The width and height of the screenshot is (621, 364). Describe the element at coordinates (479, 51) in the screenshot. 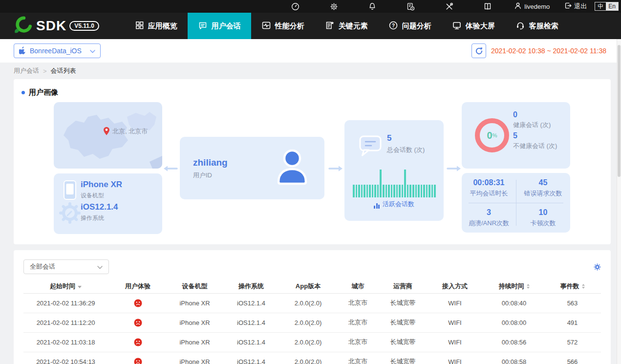

I see `refresh-button` at that location.